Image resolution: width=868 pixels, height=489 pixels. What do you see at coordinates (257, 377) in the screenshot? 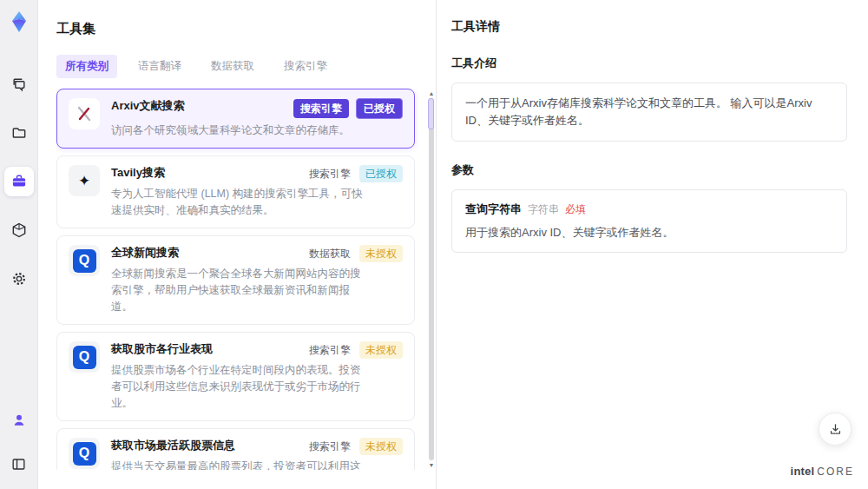
I see `card-body: 获取股市各行业表现 搜索引擎 未授权 提供股票市场各个行业在特定时间段内的表现。…` at bounding box center [257, 377].